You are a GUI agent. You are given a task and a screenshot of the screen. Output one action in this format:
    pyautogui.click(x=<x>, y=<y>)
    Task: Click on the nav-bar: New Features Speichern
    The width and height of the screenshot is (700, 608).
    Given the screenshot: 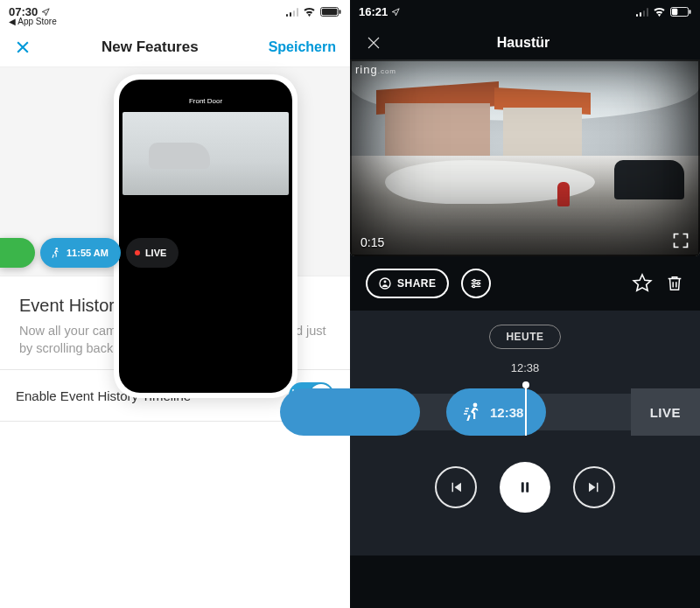 What is the action you would take?
    pyautogui.click(x=175, y=49)
    